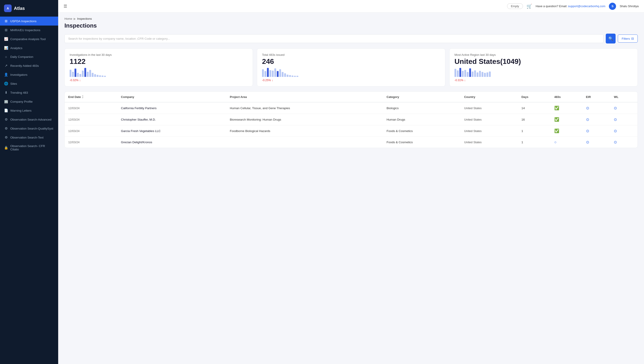 This screenshot has height=364, width=644. I want to click on cell-wl-0: ⊙, so click(624, 108).